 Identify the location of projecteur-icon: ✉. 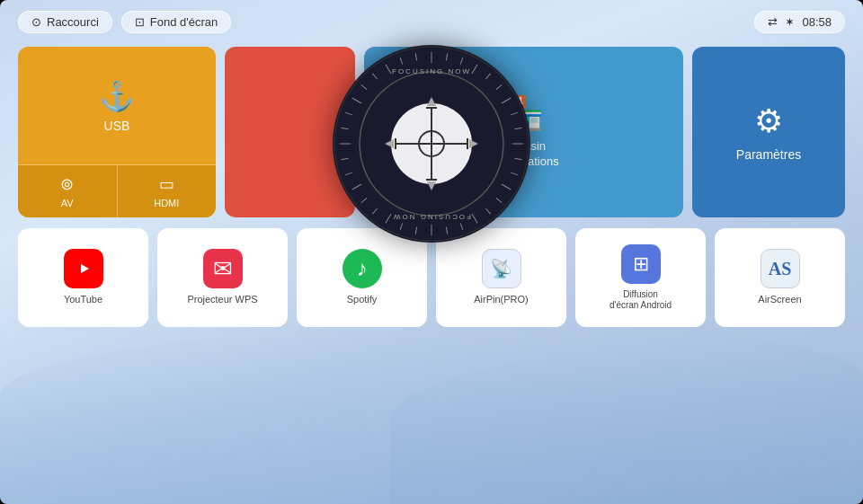
(223, 269).